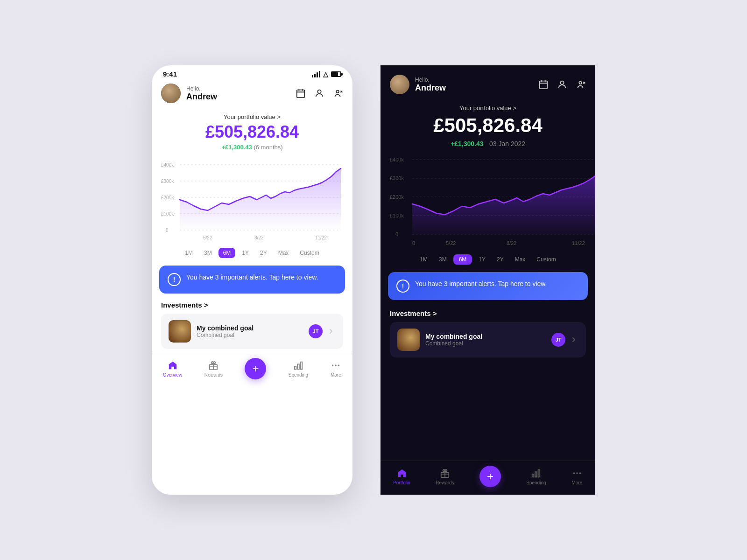 The height and width of the screenshot is (560, 747). I want to click on filter-custom: Custom, so click(309, 253).